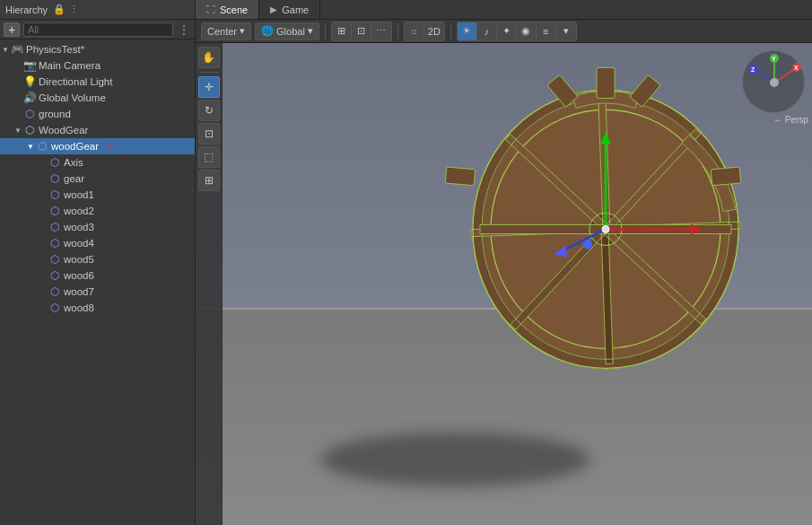  Describe the element at coordinates (487, 31) in the screenshot. I see `audio-toggle: ♪` at that location.